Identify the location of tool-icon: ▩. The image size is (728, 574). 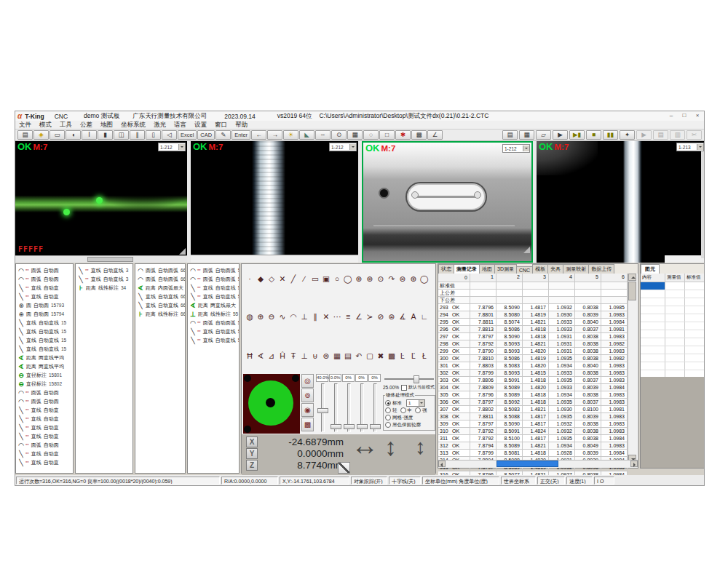
(392, 355).